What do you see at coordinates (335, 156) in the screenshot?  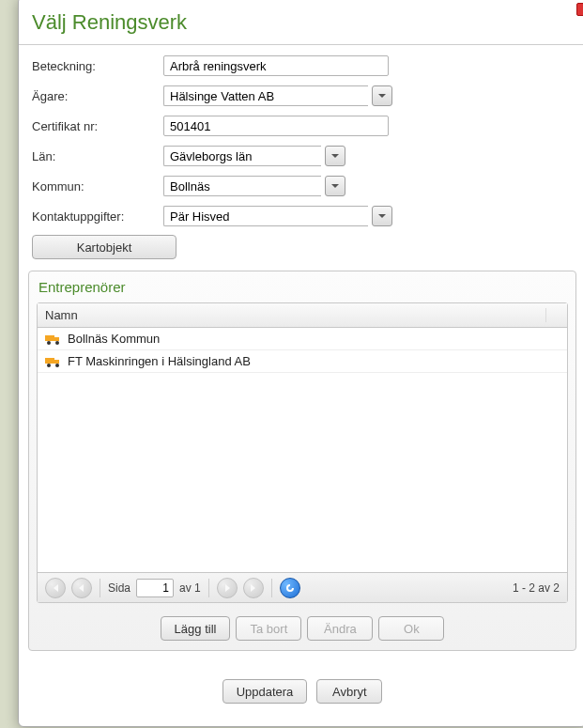 I see `dropdown-lan` at bounding box center [335, 156].